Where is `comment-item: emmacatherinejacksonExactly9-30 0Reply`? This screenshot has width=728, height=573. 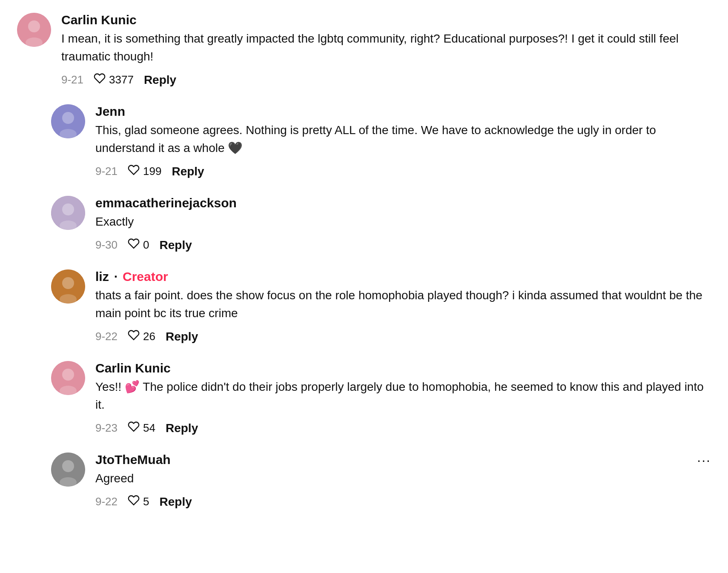
comment-item: emmacatherinejacksonExactly9-30 0Reply is located at coordinates (364, 224).